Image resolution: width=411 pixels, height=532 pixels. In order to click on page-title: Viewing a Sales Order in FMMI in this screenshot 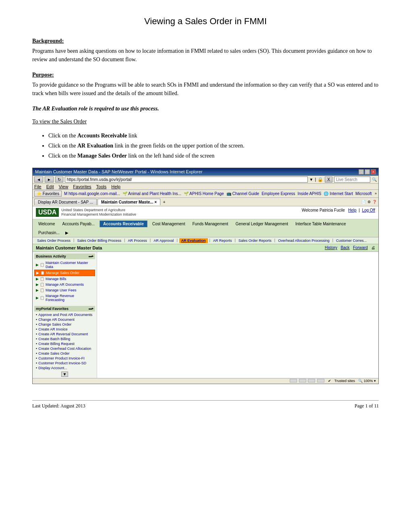, I will do `click(206, 21)`.